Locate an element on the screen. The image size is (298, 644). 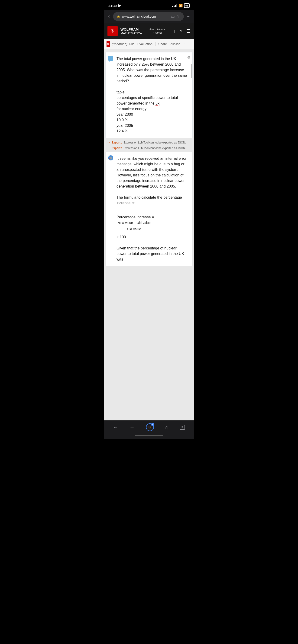
fraction-denominator: Old Value is located at coordinates (134, 229).